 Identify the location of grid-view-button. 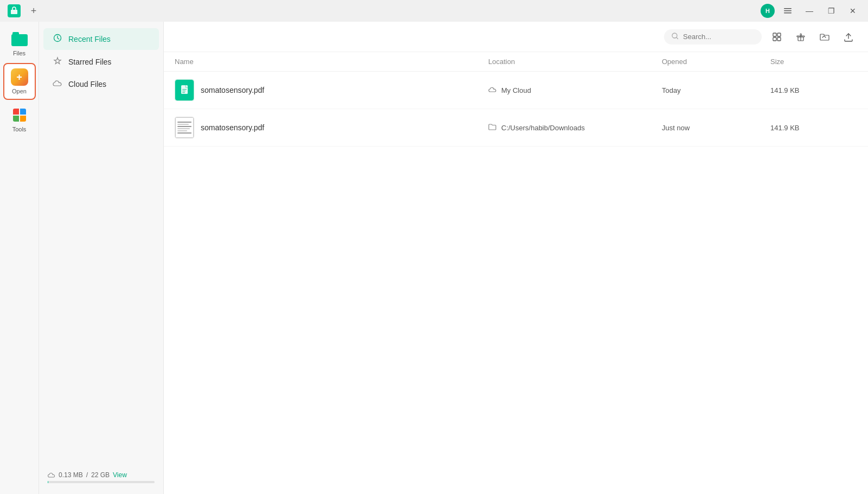
(777, 37).